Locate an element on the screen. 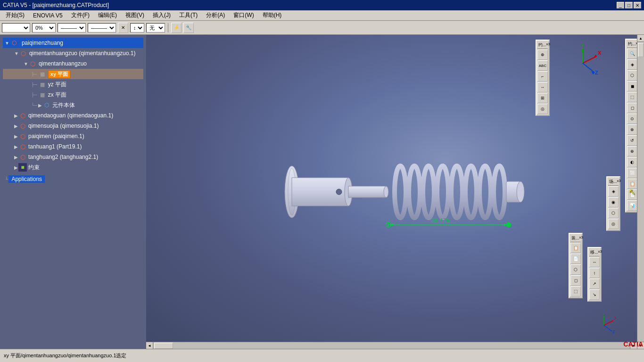 This screenshot has width=644, height=362. scroll-up-btn: ▲ is located at coordinates (641, 39).